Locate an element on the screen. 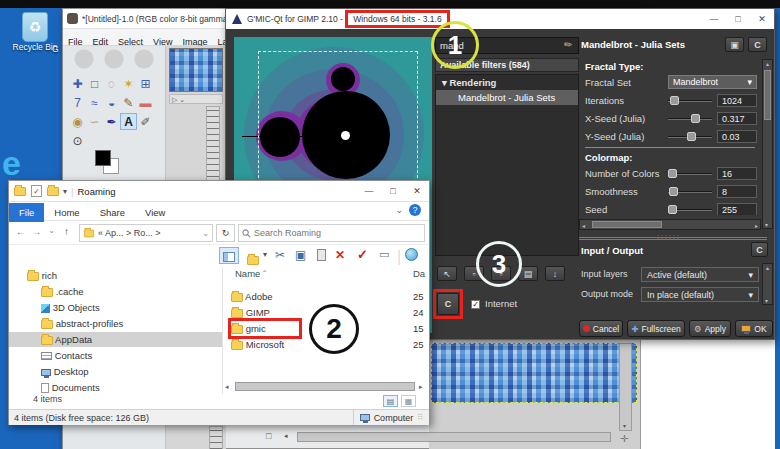 This screenshot has height=449, width=780. tree-item-documents: Documents is located at coordinates (116, 387).